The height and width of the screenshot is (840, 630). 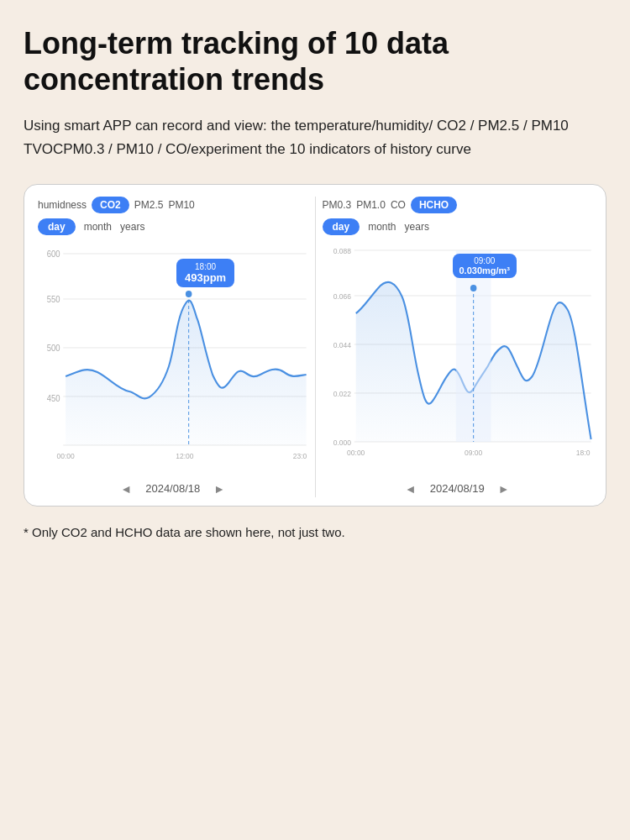 I want to click on chart-svg-right: 0.088 0.066 0.044 0.022 0.000, so click(x=458, y=360).